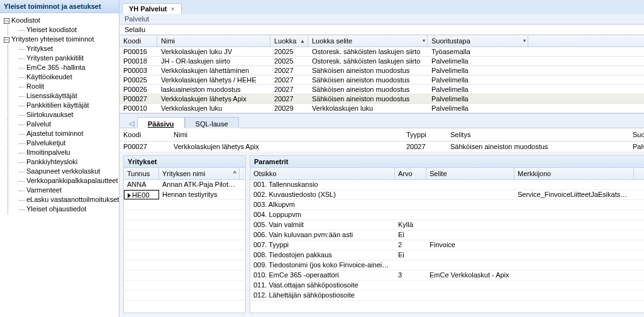 The image size is (644, 317). What do you see at coordinates (411, 245) in the screenshot?
I see `param-cell: 2` at bounding box center [411, 245].